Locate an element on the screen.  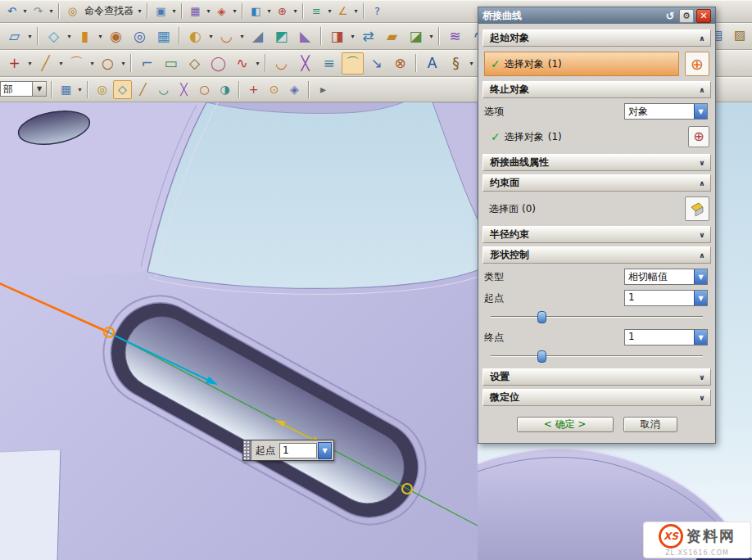
selection-filter-icon: ▦ is located at coordinates (195, 11).